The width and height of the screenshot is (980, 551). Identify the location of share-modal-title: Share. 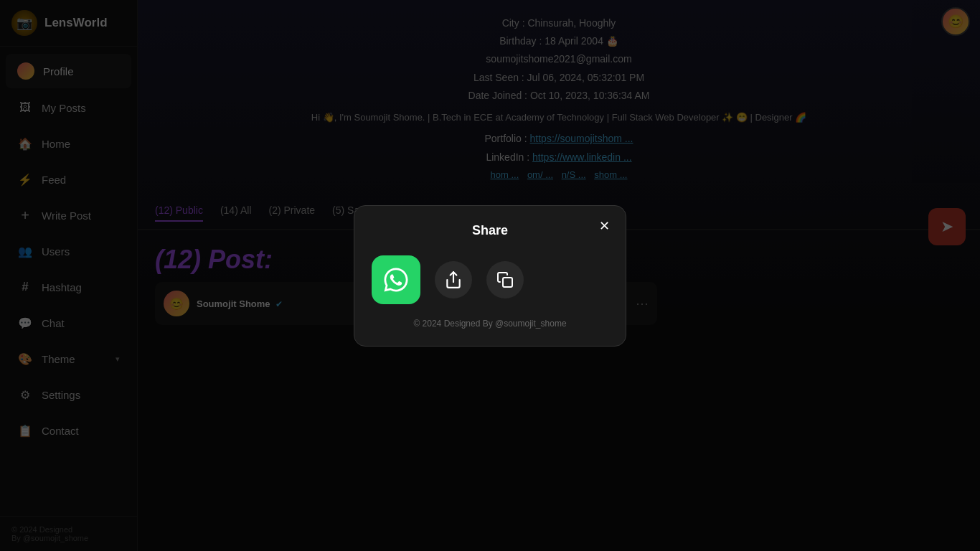
(490, 231).